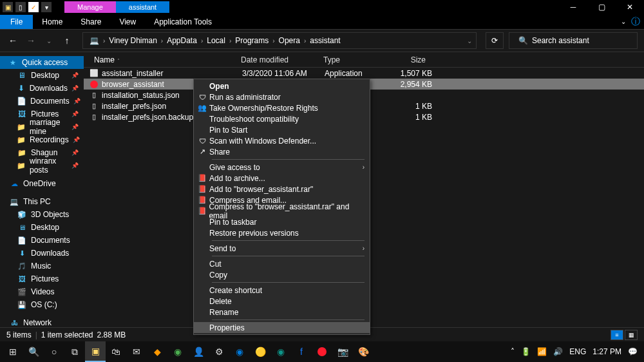 The height and width of the screenshot is (362, 644). Describe the element at coordinates (282, 119) in the screenshot. I see `context-menu-item: Troubleshoot compatibility` at that location.